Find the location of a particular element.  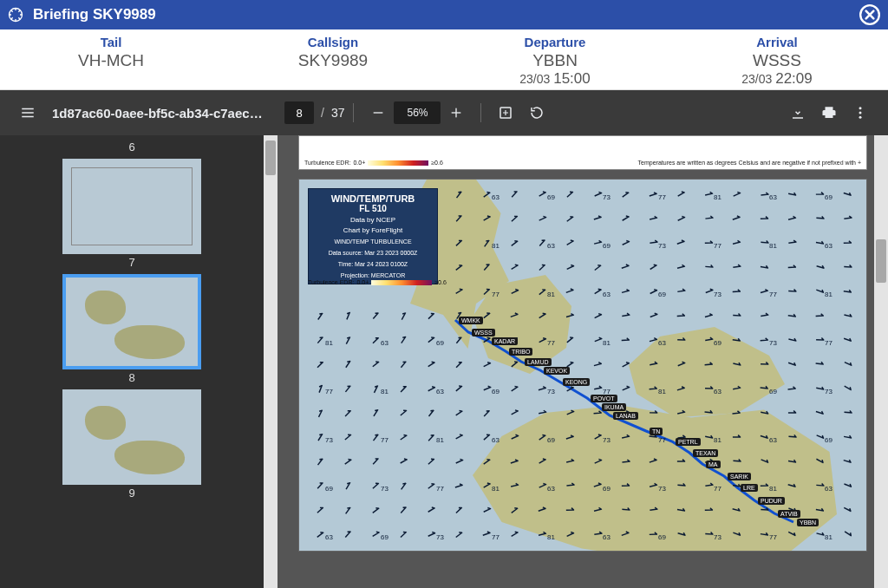

arrival-time: 23/03 22:09 is located at coordinates (777, 79).